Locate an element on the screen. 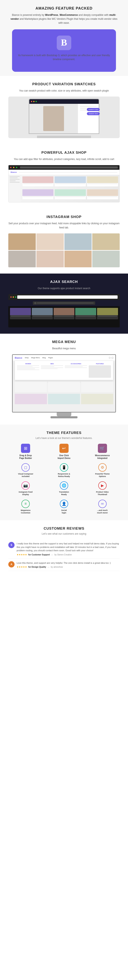  feature-megamenu: ≡ MegamenuCustomize is located at coordinates (26, 507).